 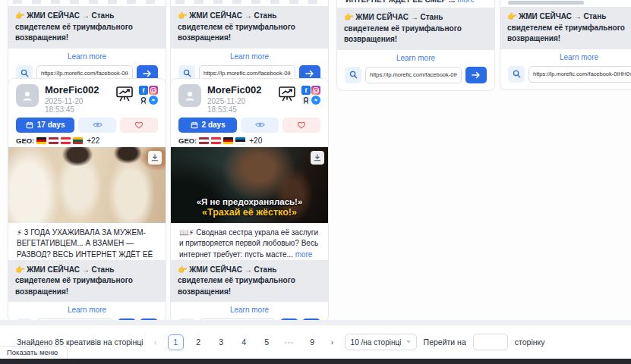 I want to click on page-number-9: 9, so click(x=313, y=343).